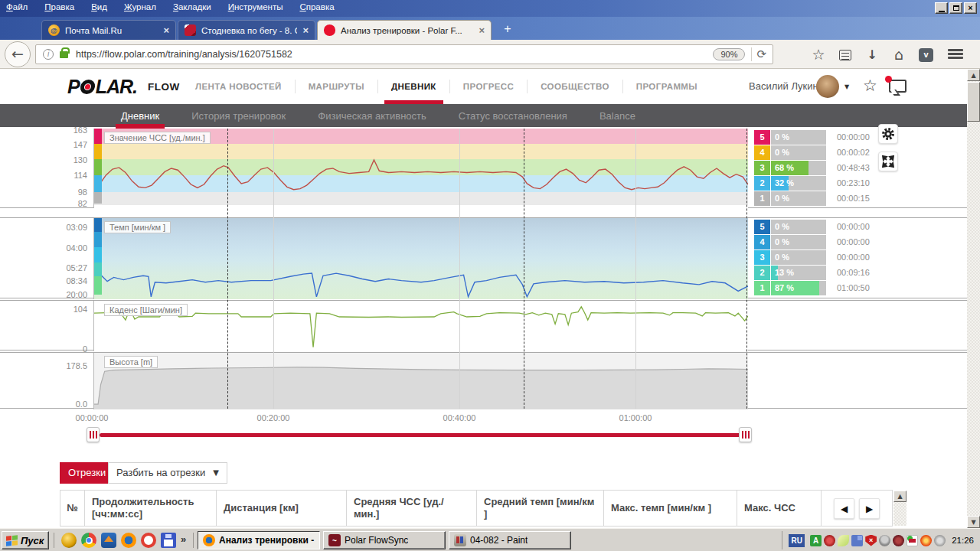 Image resolution: width=980 pixels, height=551 pixels. I want to click on nav-programs: ПРОГРАММЫ, so click(666, 86).